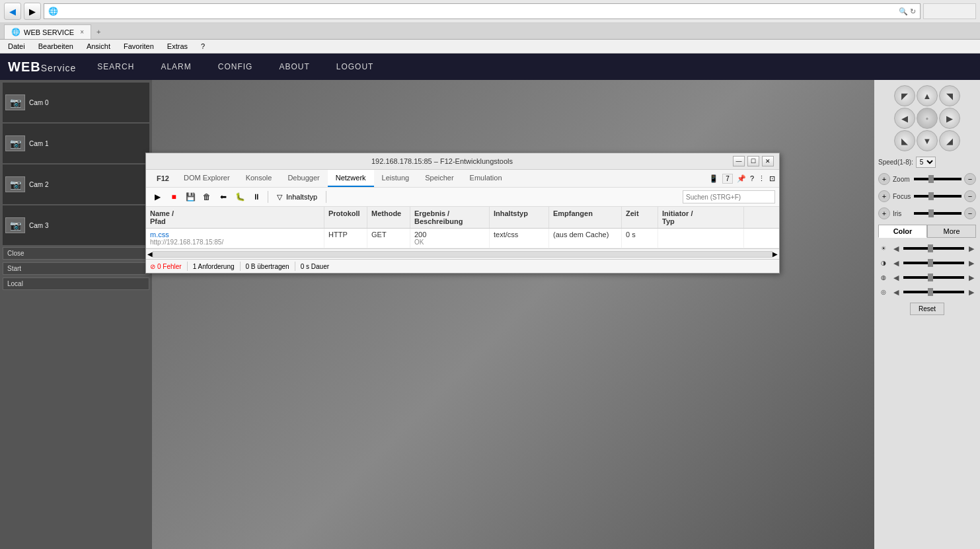 This screenshot has height=549, width=980. Describe the element at coordinates (450, 217) in the screenshot. I see `col-ergebnis: Ergebnis /Beschreibung` at that location.